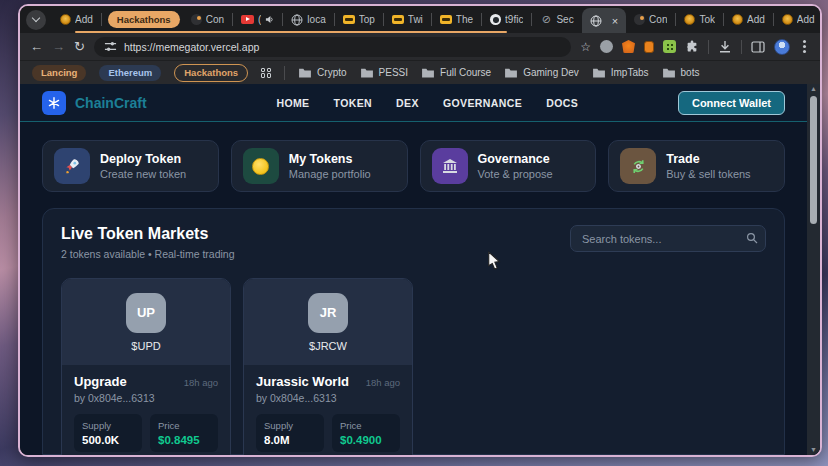 The height and width of the screenshot is (466, 828). I want to click on bookmark-folder-full-course: Full Course, so click(456, 72).